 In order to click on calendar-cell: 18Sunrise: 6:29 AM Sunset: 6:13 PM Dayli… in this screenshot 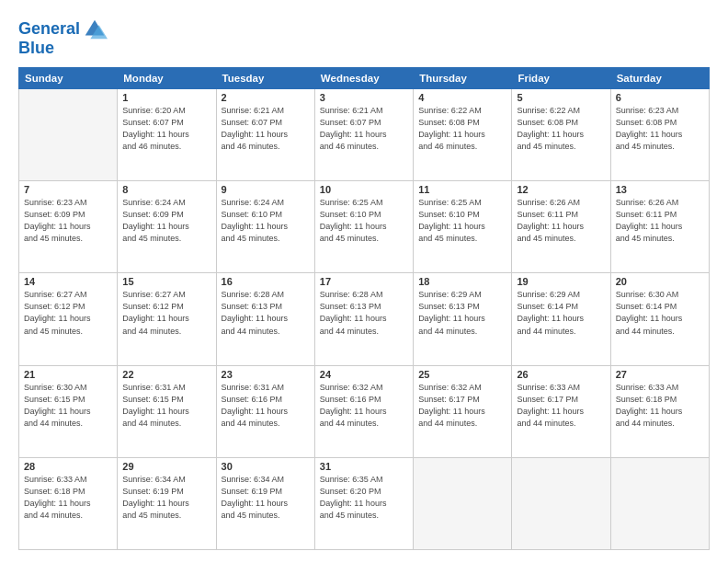, I will do `click(463, 319)`.